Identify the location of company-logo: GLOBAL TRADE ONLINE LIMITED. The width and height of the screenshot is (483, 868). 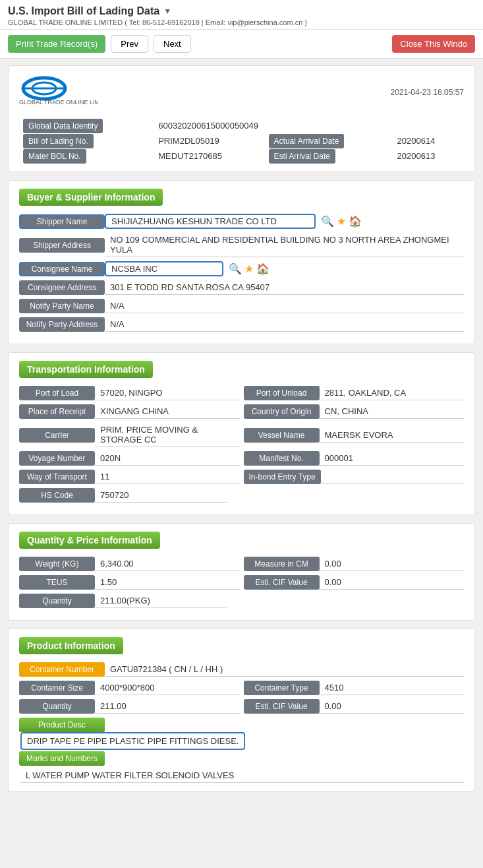
(59, 92).